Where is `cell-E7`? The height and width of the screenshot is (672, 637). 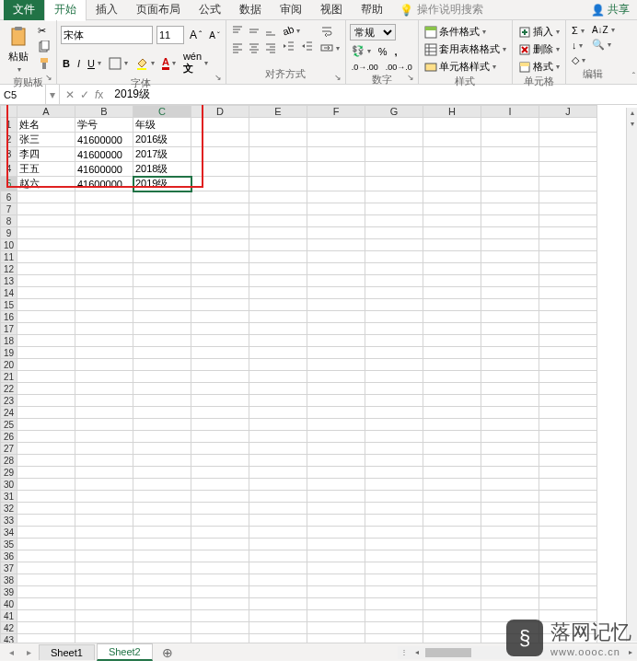 cell-E7 is located at coordinates (278, 210).